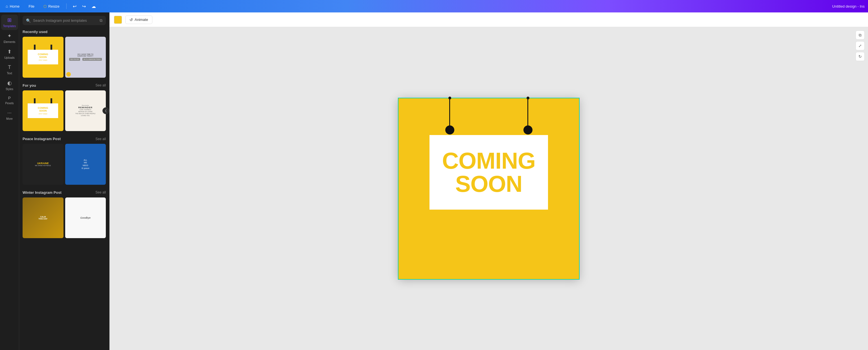  Describe the element at coordinates (489, 189) in the screenshot. I see `design-canvas: COMING SOON` at that location.